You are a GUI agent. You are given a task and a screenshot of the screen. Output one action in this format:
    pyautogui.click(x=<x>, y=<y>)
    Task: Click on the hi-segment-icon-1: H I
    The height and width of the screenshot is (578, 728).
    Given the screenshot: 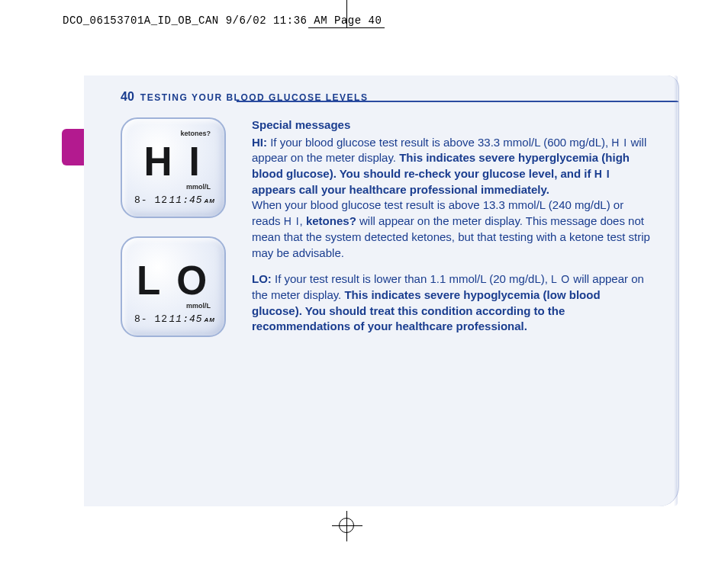 What is the action you would take?
    pyautogui.click(x=620, y=143)
    